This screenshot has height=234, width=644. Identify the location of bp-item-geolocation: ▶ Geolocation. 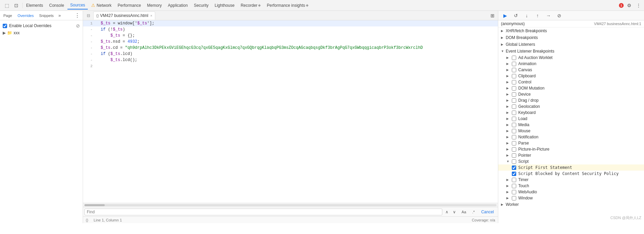
(571, 106).